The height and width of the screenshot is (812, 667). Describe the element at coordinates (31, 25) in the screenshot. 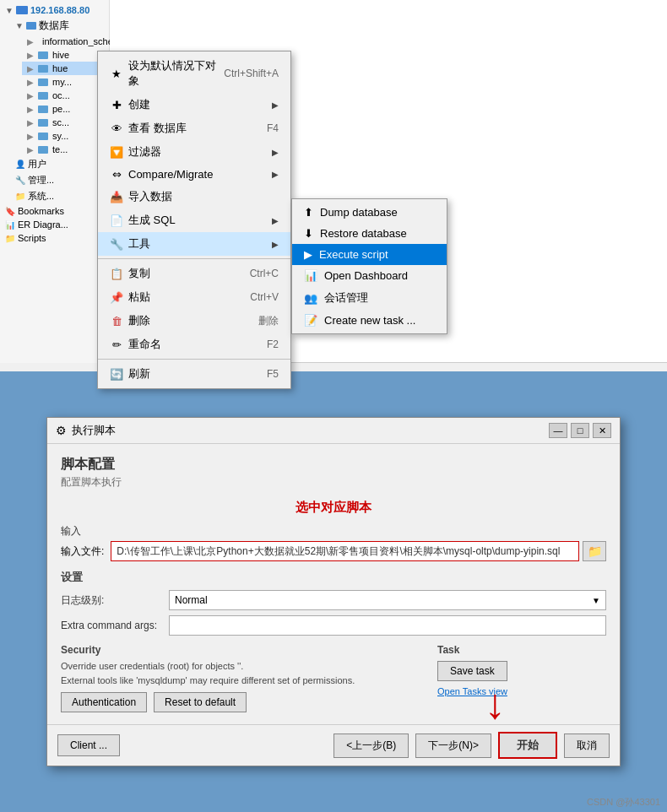

I see `databases-icon` at that location.